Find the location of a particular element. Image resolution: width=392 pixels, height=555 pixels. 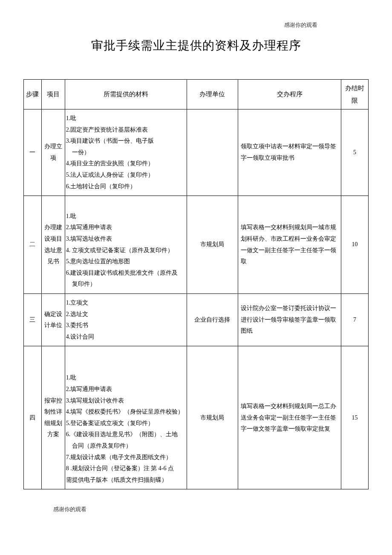

materials-line: 3.填写规划设计收件表 is located at coordinates (125, 401).